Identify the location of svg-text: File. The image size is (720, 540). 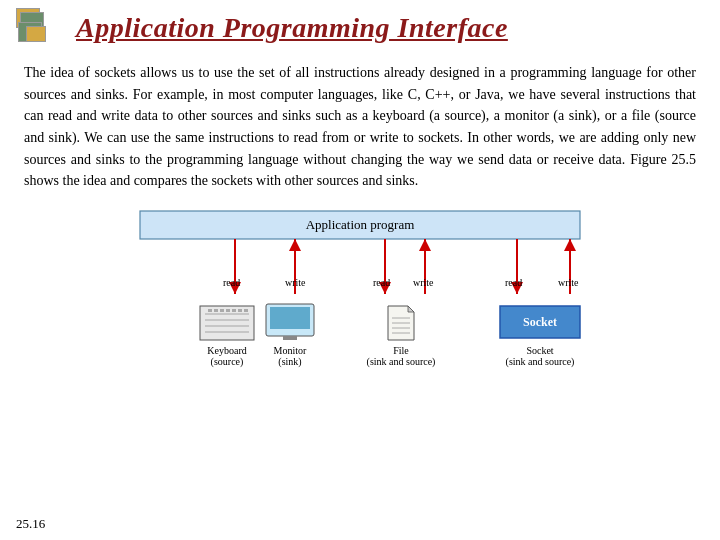
(401, 350).